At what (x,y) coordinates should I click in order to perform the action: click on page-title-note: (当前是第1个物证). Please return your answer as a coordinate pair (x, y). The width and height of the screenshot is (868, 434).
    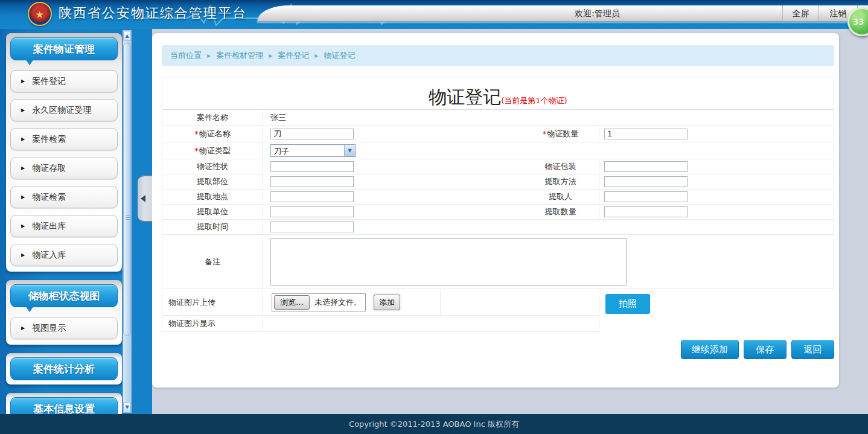
    Looking at the image, I should click on (534, 101).